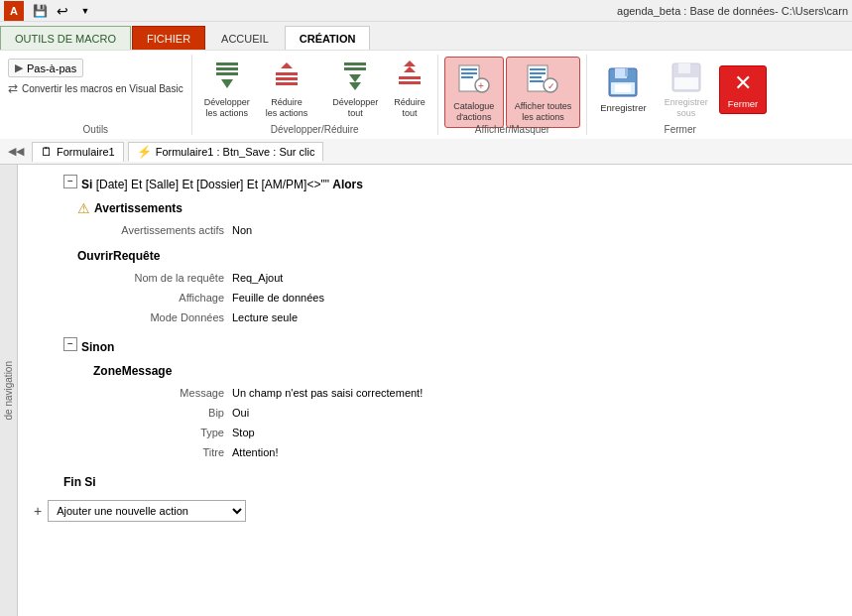 The image size is (852, 616). What do you see at coordinates (434, 432) in the screenshot?
I see `type-row: Type Stop` at bounding box center [434, 432].